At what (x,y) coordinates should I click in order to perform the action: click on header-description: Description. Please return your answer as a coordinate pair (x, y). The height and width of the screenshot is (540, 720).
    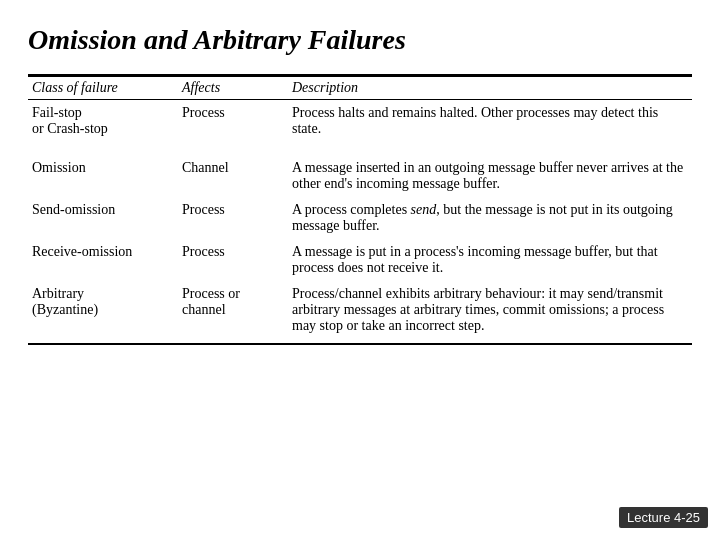
    Looking at the image, I should click on (490, 88).